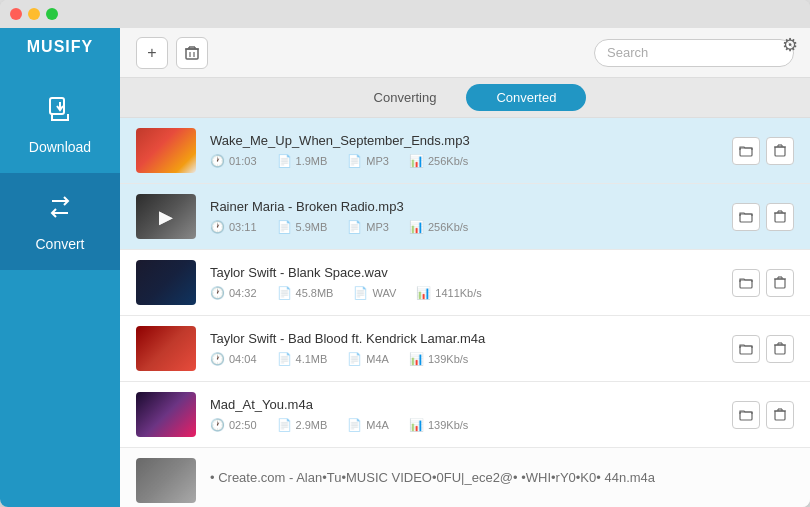  I want to click on file-name: • Create.com - Alan•Tu•MUSIC VIDEO•0FU|_…, so click(502, 478).